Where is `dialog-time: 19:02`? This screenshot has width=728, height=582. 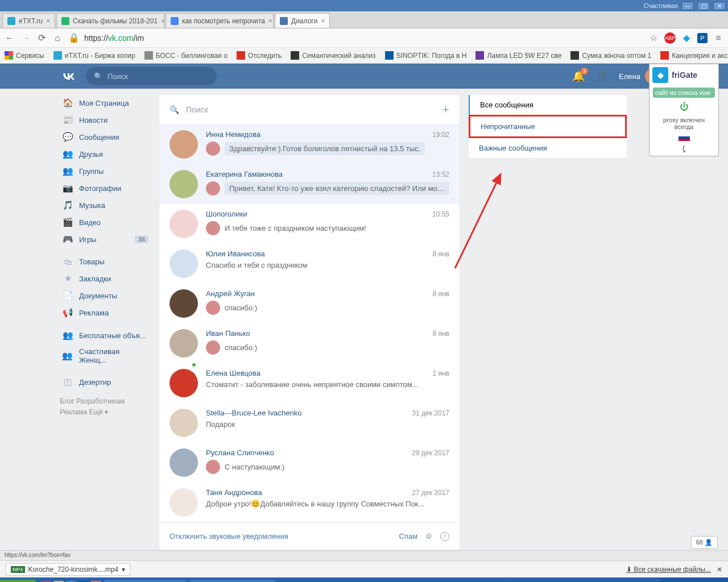 dialog-time: 19:02 is located at coordinates (441, 135).